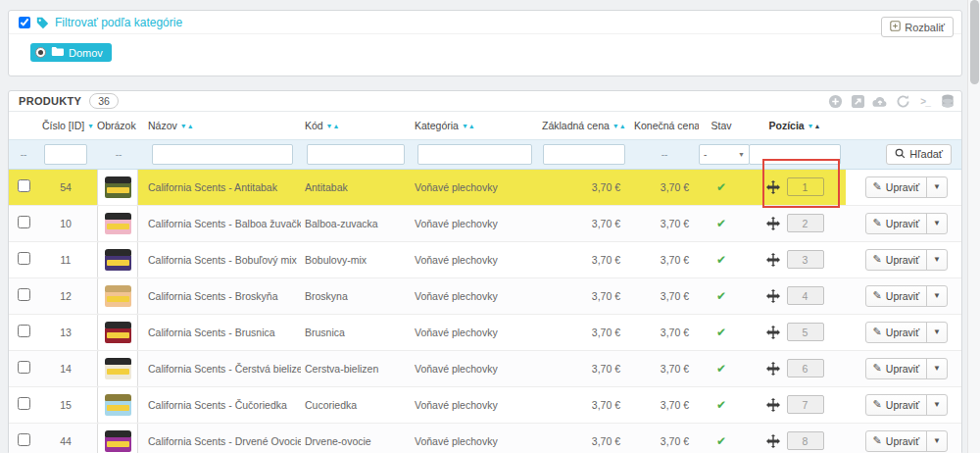  I want to click on search-button: Hľadať, so click(919, 155).